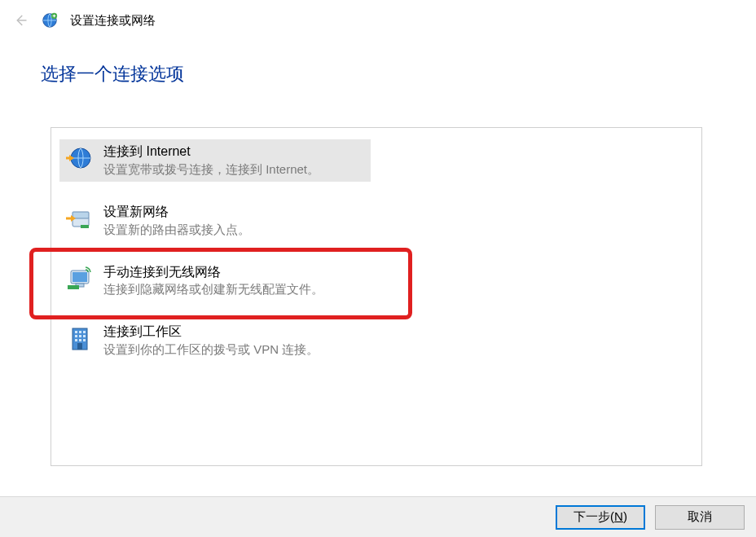  Describe the element at coordinates (177, 212) in the screenshot. I see `option-title: 设置新网络` at that location.